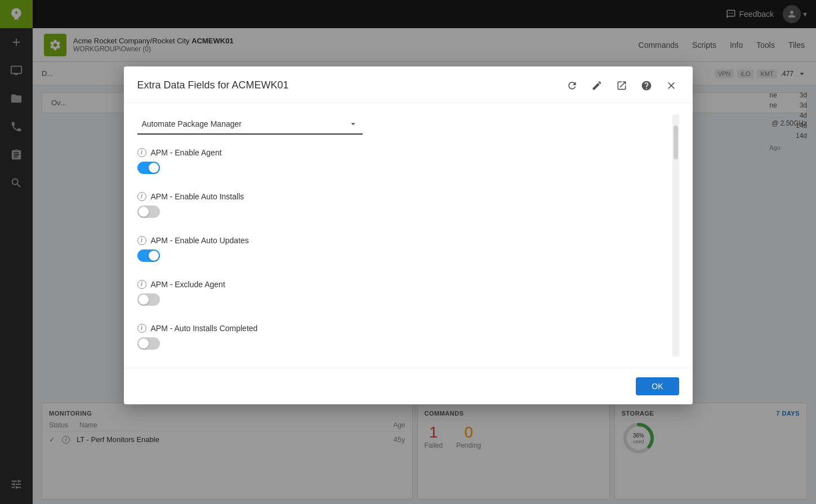  I want to click on exclude-agent-toggle, so click(149, 300).